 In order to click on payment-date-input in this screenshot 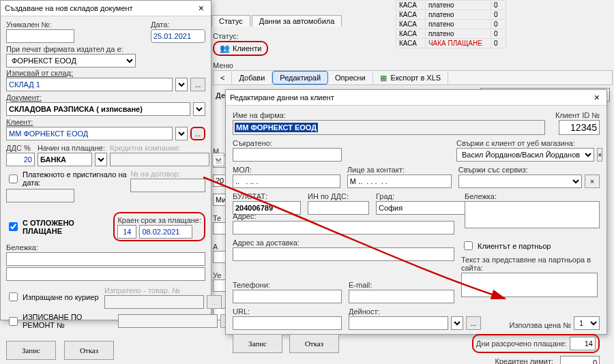, I will do `click(40, 196)`.